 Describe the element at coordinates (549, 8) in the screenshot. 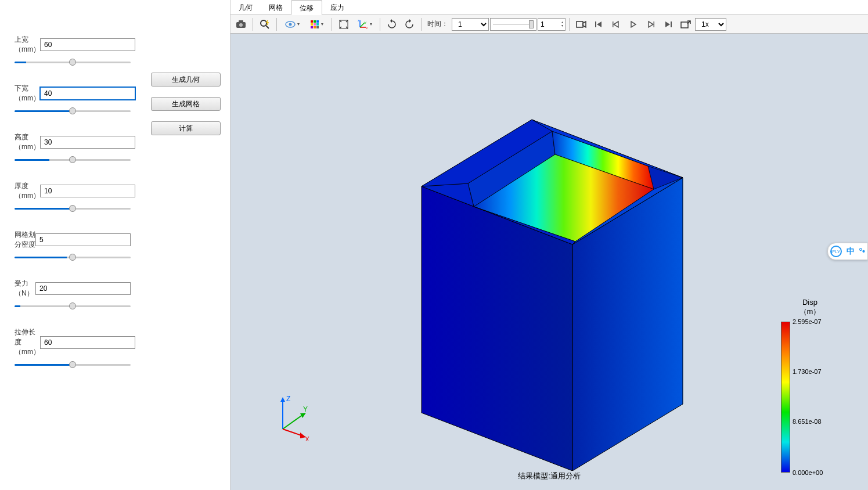

I see `tab-bar: 几何网格位移应力` at that location.